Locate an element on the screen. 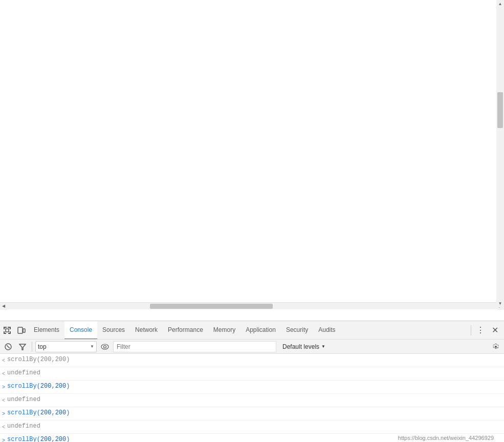 The height and width of the screenshot is (442, 504). live-expressions-button is located at coordinates (105, 347).